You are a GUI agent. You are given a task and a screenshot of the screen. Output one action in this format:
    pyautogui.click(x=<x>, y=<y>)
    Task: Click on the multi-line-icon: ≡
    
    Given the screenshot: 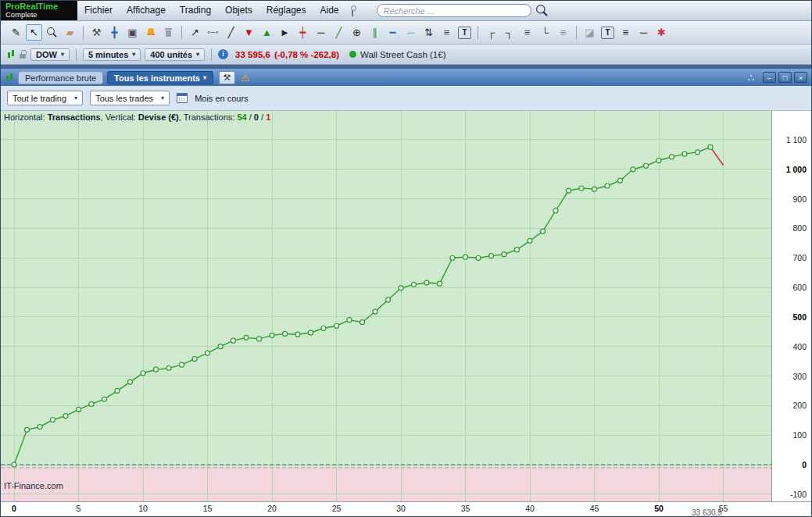 What is the action you would take?
    pyautogui.click(x=625, y=33)
    